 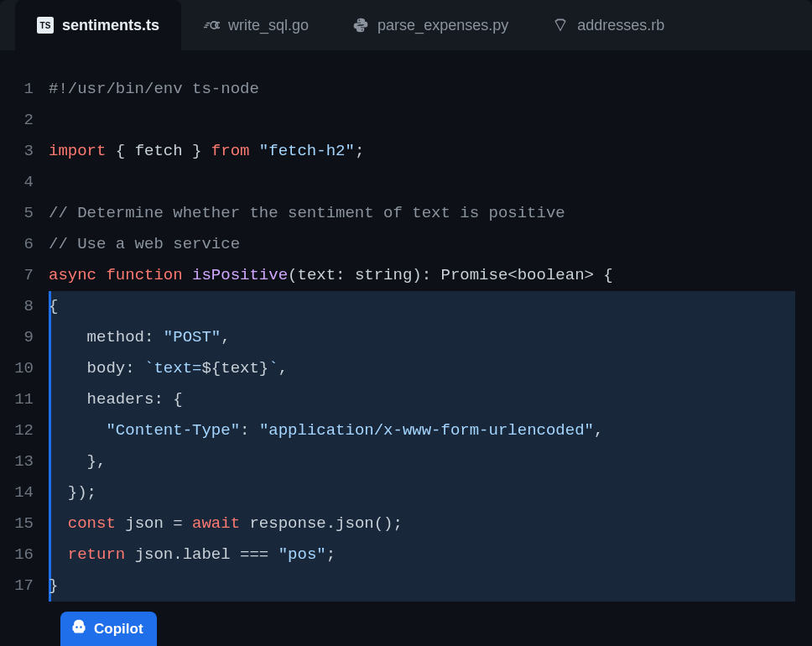 What do you see at coordinates (173, 368) in the screenshot?
I see `token-string: `text=` at bounding box center [173, 368].